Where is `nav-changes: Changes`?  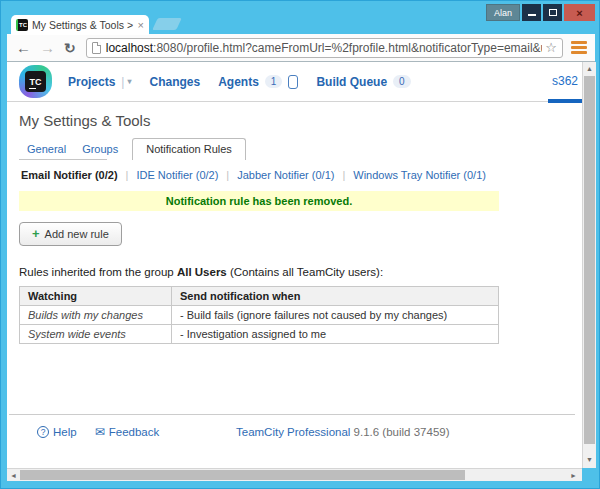 nav-changes: Changes is located at coordinates (176, 82).